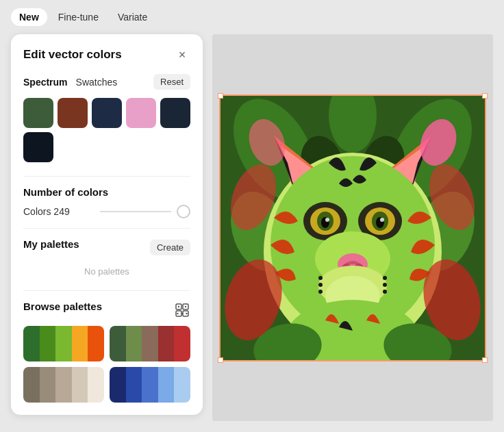 The image size is (504, 432). I want to click on number-of-colors-label: Number of colors, so click(107, 192).